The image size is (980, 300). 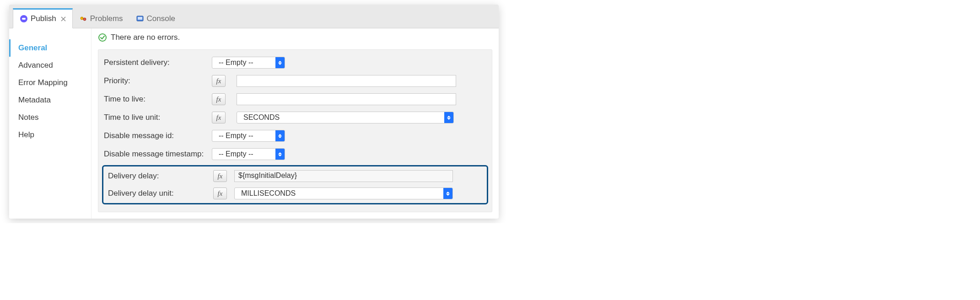 What do you see at coordinates (295, 99) in the screenshot?
I see `row-time-to-live: Time to live: fx` at bounding box center [295, 99].